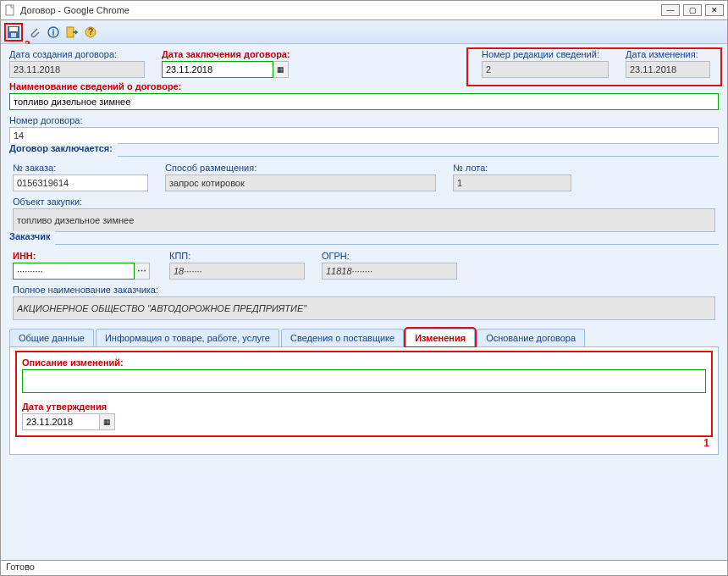  Describe the element at coordinates (301, 183) in the screenshot. I see `placement-method-field` at that location.